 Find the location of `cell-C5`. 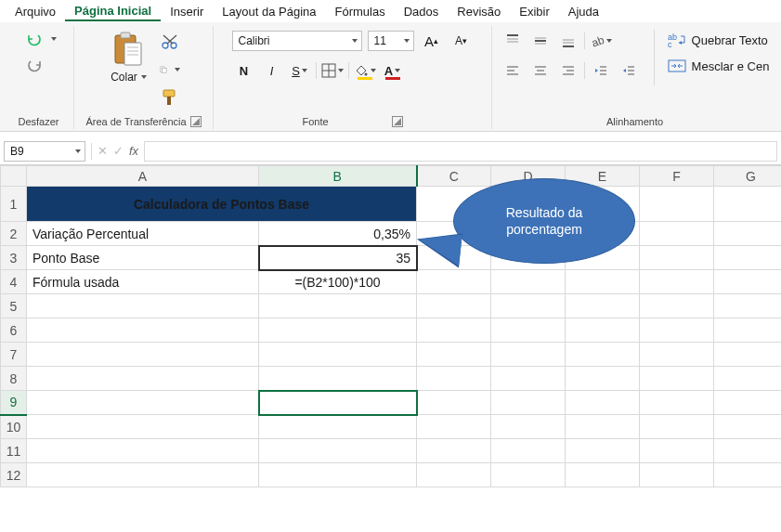

cell-C5 is located at coordinates (454, 306).